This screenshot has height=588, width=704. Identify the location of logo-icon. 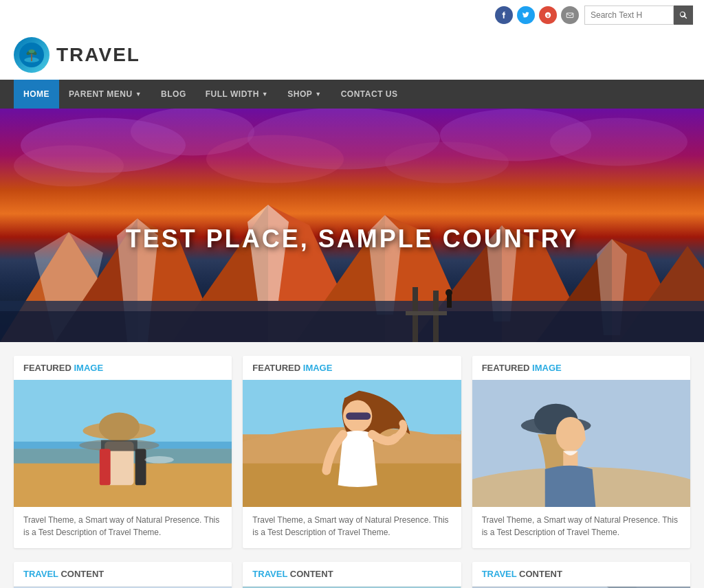
(32, 55).